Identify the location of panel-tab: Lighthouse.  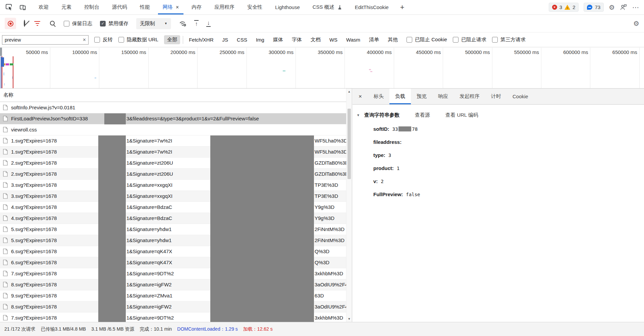
(287, 7).